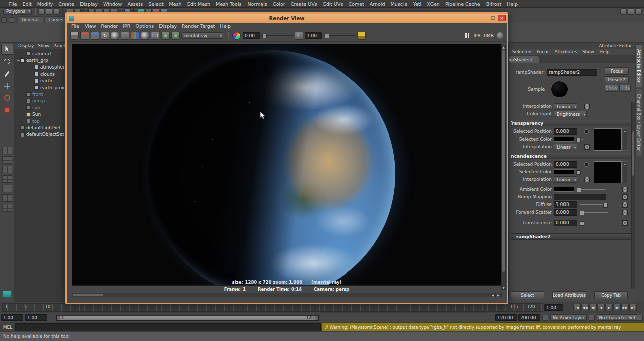 The width and height of the screenshot is (644, 341). What do you see at coordinates (572, 73) in the screenshot?
I see `shader-name-field` at bounding box center [572, 73].